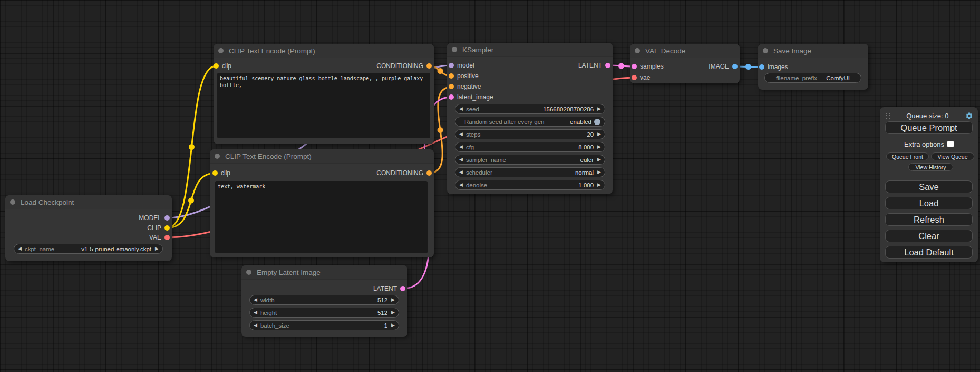 This screenshot has height=372, width=980. What do you see at coordinates (652, 66) in the screenshot?
I see `input-label-samples: samples` at bounding box center [652, 66].